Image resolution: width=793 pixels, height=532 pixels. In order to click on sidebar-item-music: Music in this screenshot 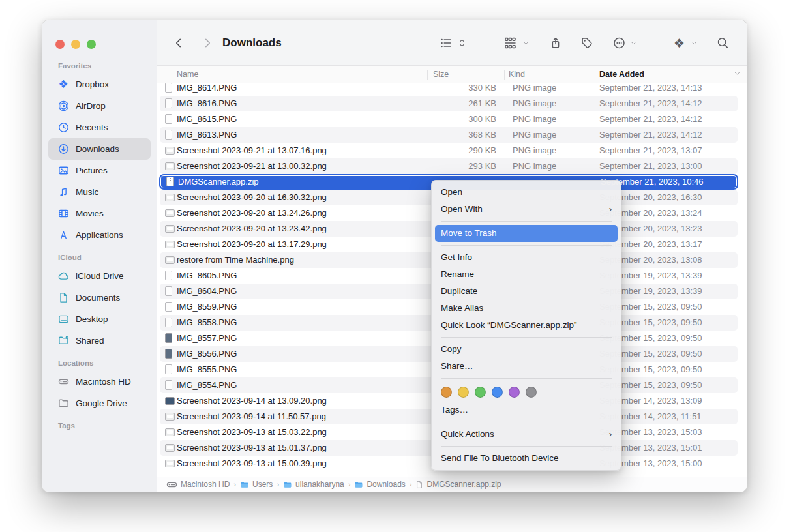, I will do `click(99, 192)`.